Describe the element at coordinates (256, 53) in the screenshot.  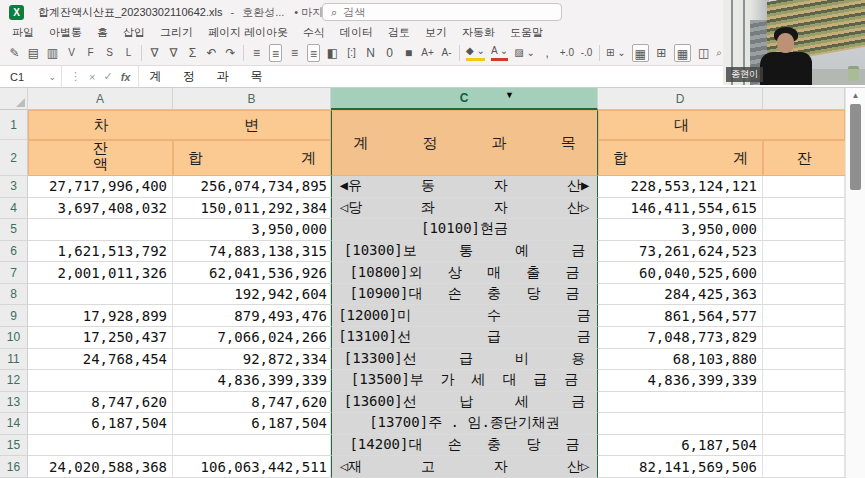
I see `align-left-icon: ≡` at that location.